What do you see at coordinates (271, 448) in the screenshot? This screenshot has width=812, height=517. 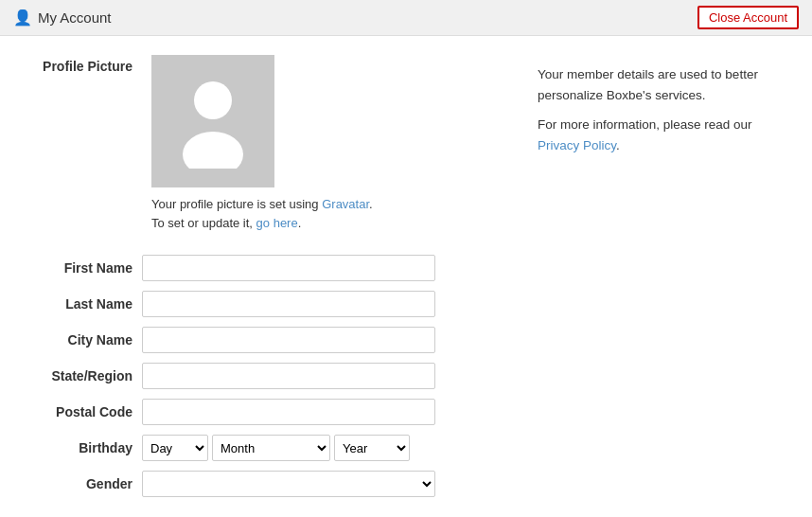 I see `birthday-month-select: MonthJanuaryFebruaryMarchAprilMayJuneJul…` at bounding box center [271, 448].